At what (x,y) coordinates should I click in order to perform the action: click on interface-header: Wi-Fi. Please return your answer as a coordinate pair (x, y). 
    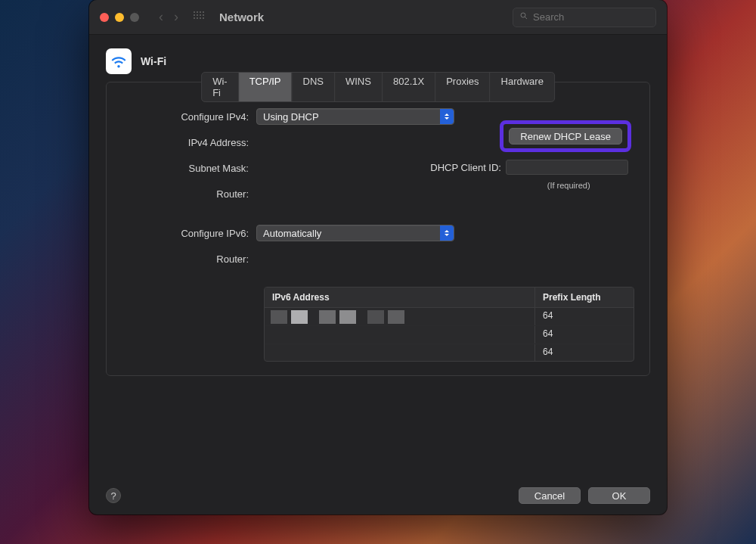
    Looking at the image, I should click on (378, 61).